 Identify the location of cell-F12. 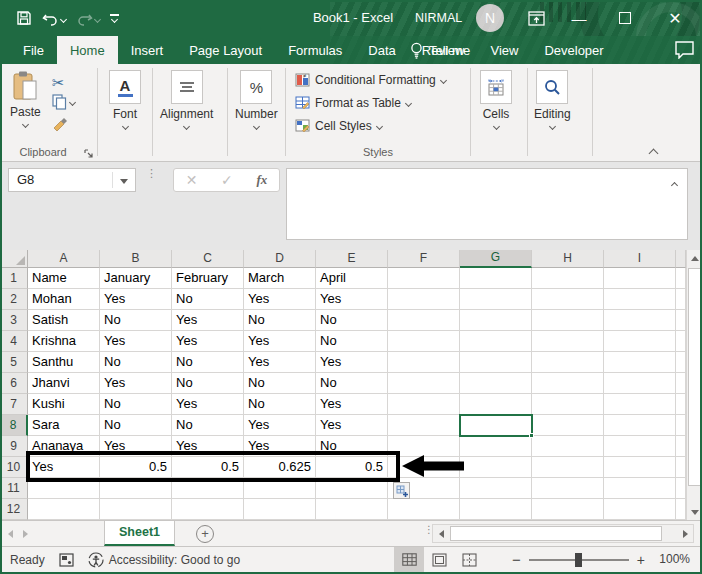
(424, 510).